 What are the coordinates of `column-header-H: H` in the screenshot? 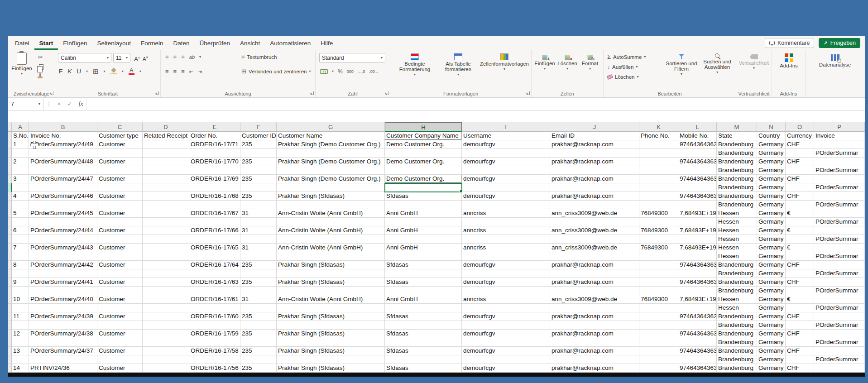 It's located at (423, 127).